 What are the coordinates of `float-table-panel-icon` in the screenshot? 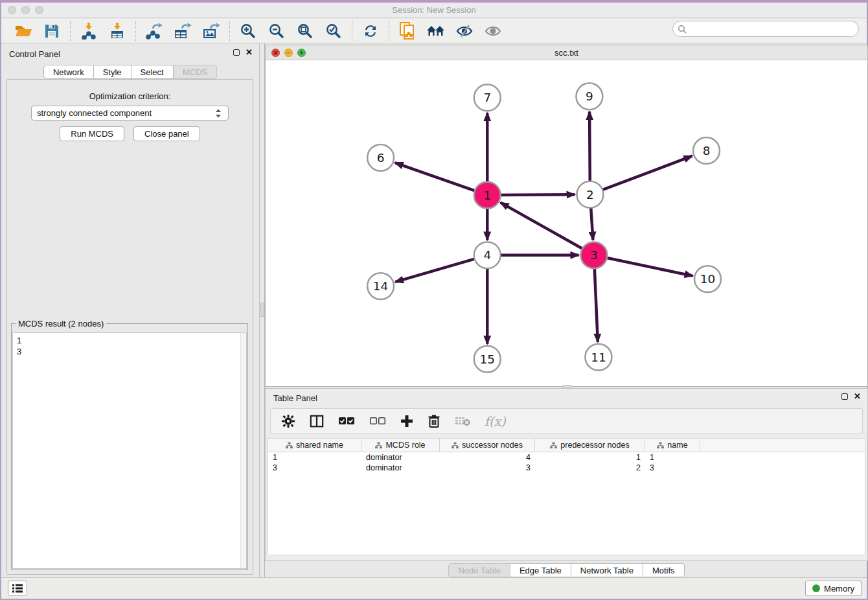 It's located at (845, 397).